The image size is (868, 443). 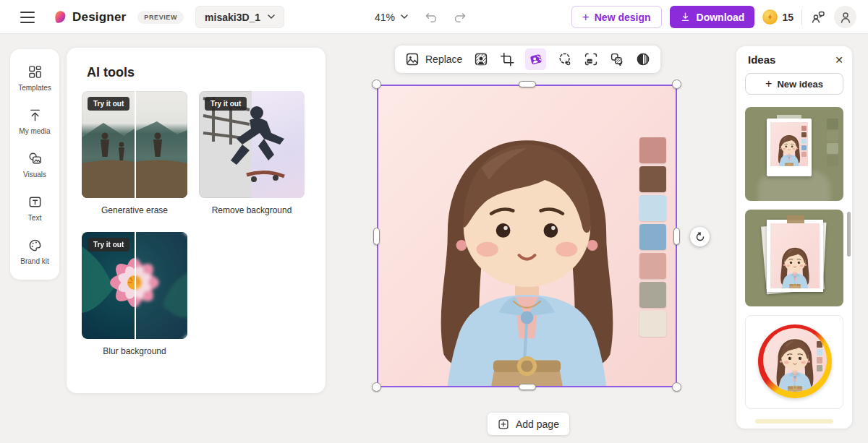 What do you see at coordinates (770, 17) in the screenshot?
I see `coin-icon` at bounding box center [770, 17].